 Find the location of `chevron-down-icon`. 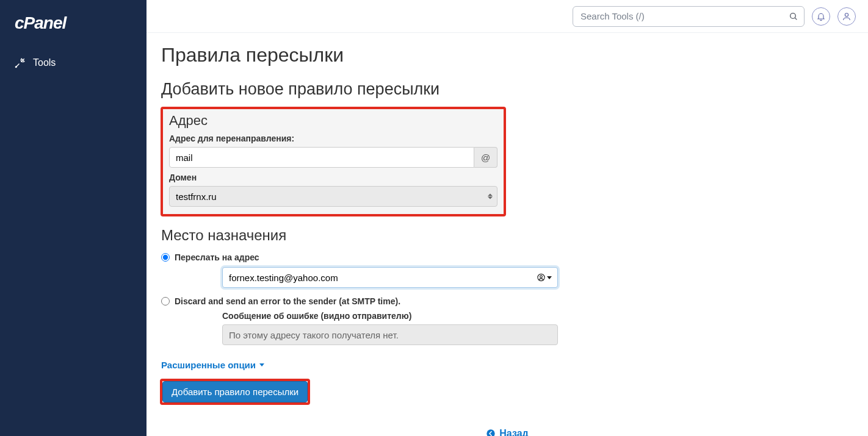

chevron-down-icon is located at coordinates (262, 365).